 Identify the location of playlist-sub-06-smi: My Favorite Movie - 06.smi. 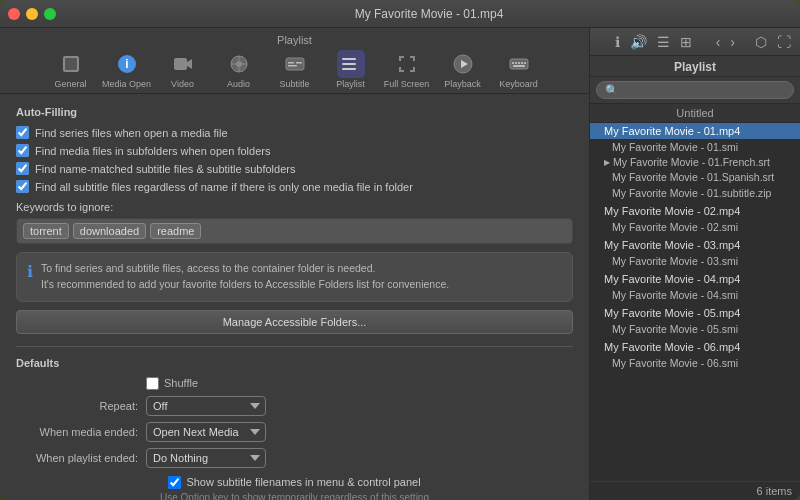
(695, 363).